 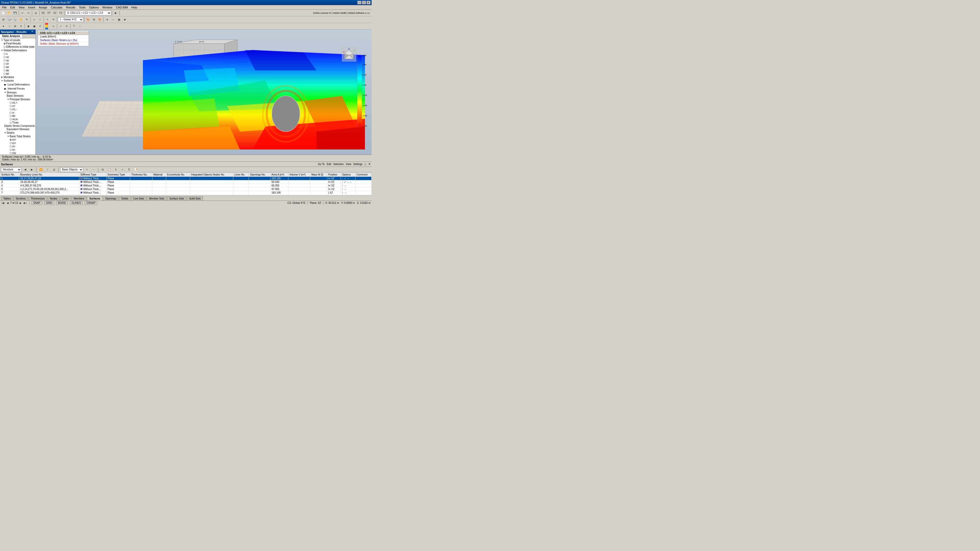 I want to click on front-view-btn: □, so click(x=40, y=20).